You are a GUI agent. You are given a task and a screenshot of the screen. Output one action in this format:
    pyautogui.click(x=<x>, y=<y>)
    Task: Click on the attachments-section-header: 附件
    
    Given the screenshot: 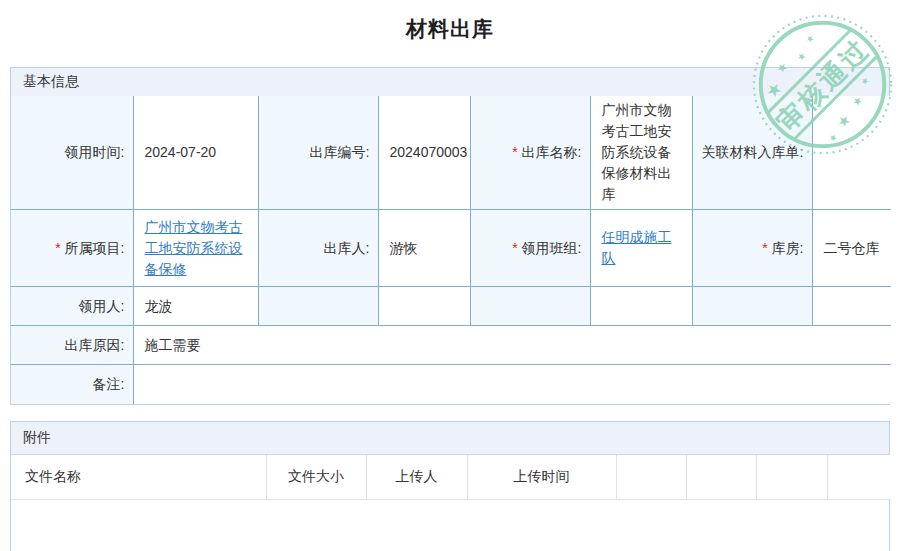 What is the action you would take?
    pyautogui.click(x=450, y=438)
    